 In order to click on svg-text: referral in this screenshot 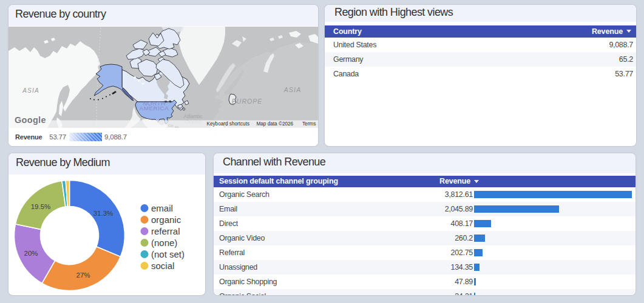, I will do `click(166, 231)`.